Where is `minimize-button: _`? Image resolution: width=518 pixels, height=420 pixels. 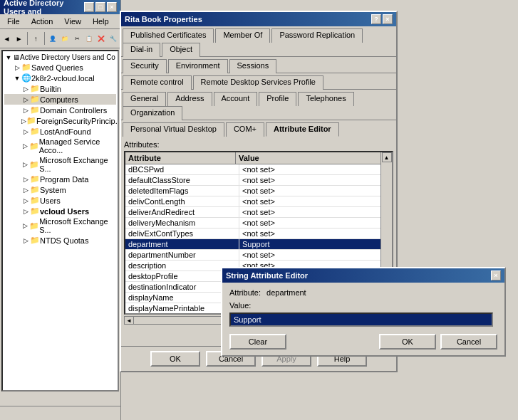
minimize-button: _ is located at coordinates (89, 7).